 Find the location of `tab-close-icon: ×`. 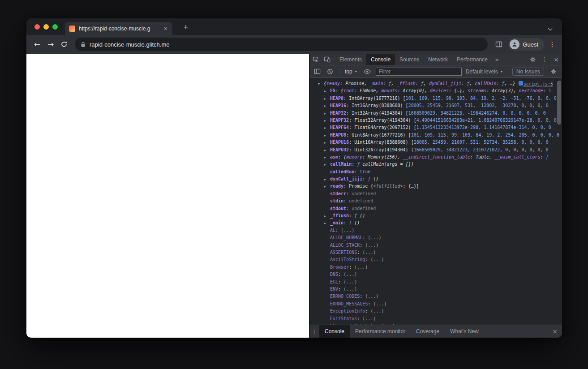

tab-close-icon: × is located at coordinates (166, 29).